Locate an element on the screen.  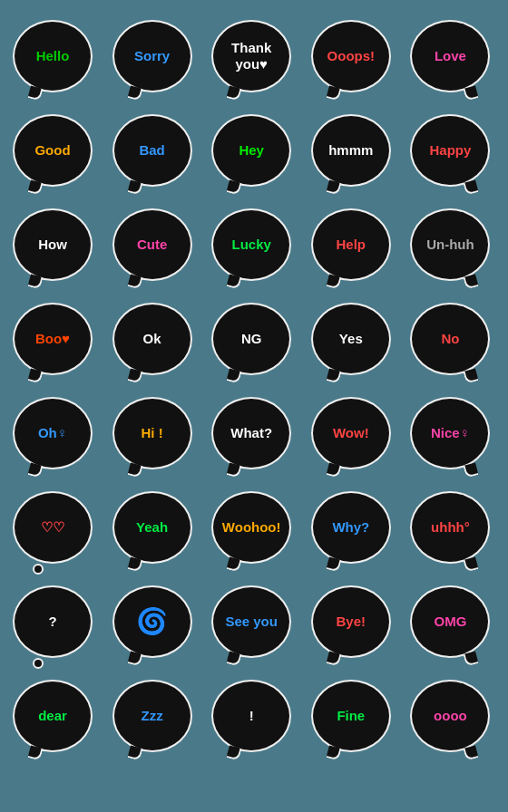
sticker-label: Lucky is located at coordinates (252, 245).